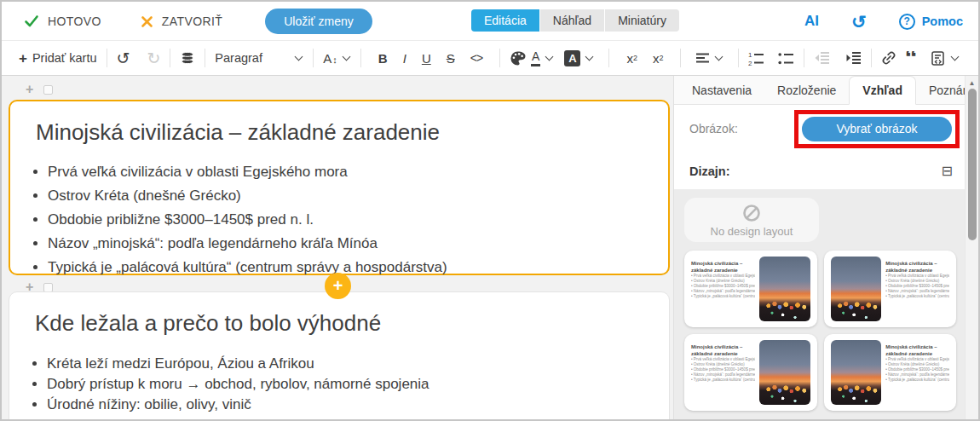 This screenshot has width=980, height=421. Describe the element at coordinates (632, 58) in the screenshot. I see `superscript-button: x2` at that location.